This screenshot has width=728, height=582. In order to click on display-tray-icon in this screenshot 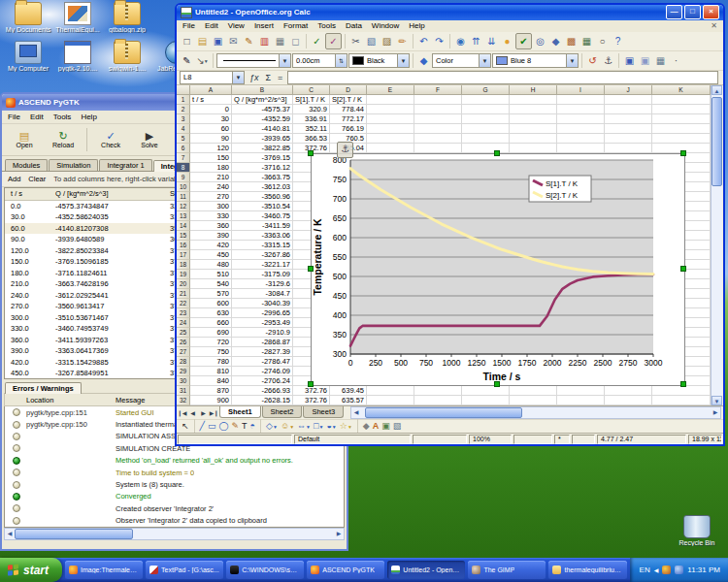, I will do `click(679, 570)`.